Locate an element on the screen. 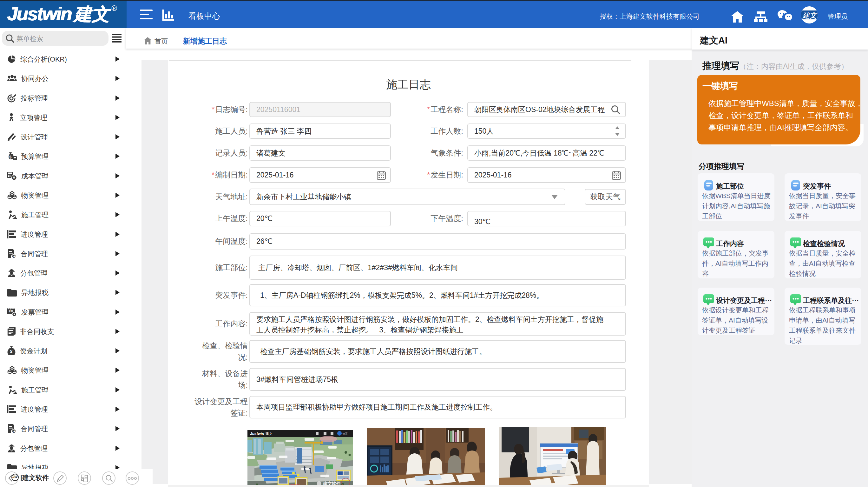  svg-text: 设置 is located at coordinates (345, 434).